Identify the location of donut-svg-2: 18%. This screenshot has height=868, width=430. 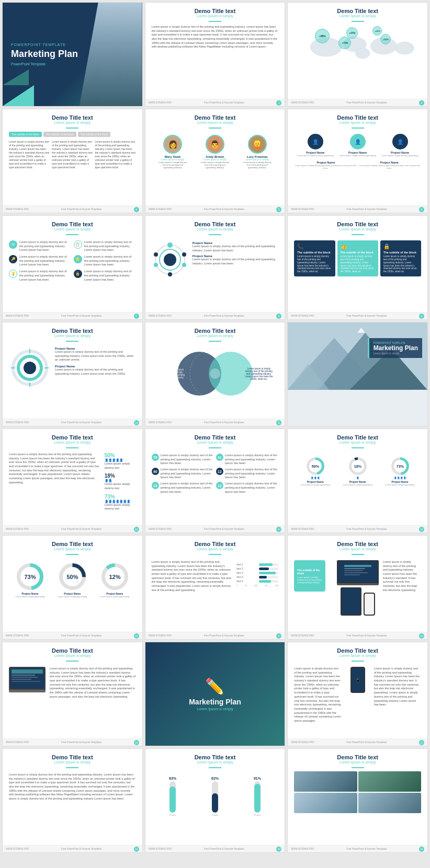
(358, 466).